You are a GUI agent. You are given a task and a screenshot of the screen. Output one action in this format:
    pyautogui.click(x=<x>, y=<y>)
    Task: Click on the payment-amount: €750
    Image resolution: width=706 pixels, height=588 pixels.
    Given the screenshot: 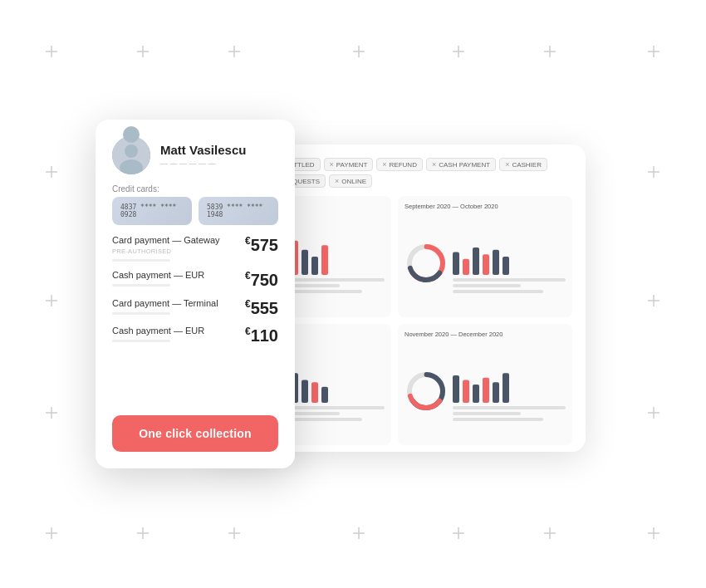 What is the action you would take?
    pyautogui.click(x=262, y=280)
    